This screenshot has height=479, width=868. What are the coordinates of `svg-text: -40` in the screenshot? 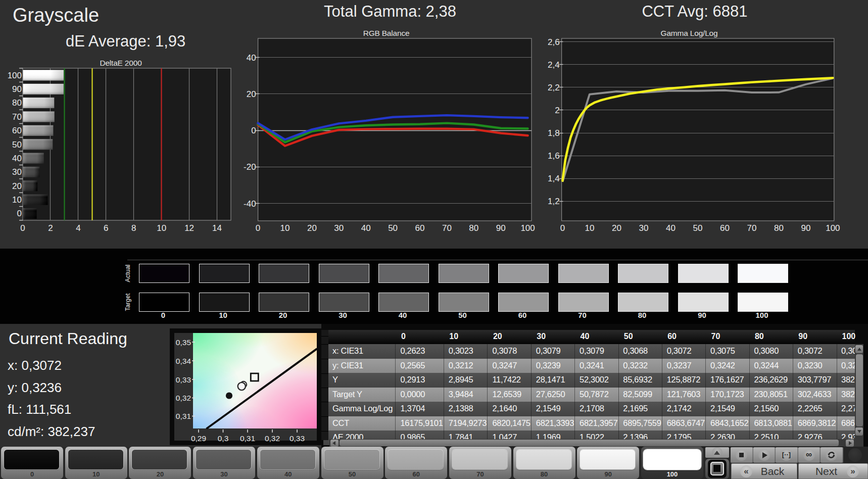 It's located at (250, 204).